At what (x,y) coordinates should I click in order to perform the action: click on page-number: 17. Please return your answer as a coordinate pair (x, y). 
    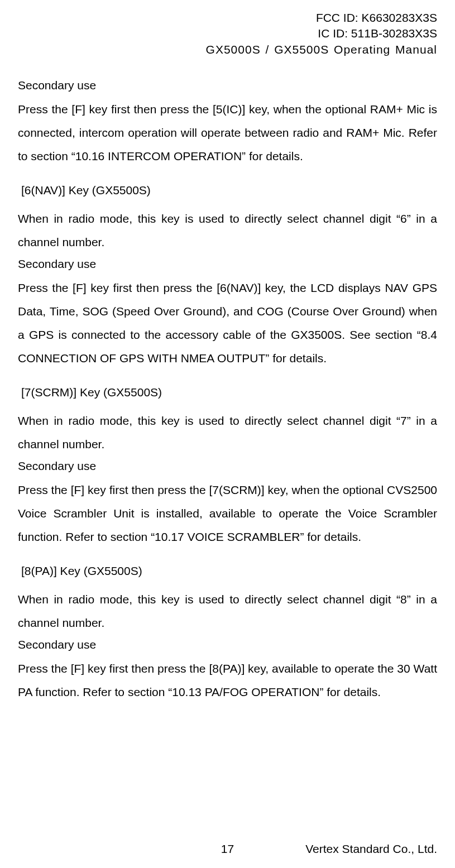
    Looking at the image, I should click on (228, 849).